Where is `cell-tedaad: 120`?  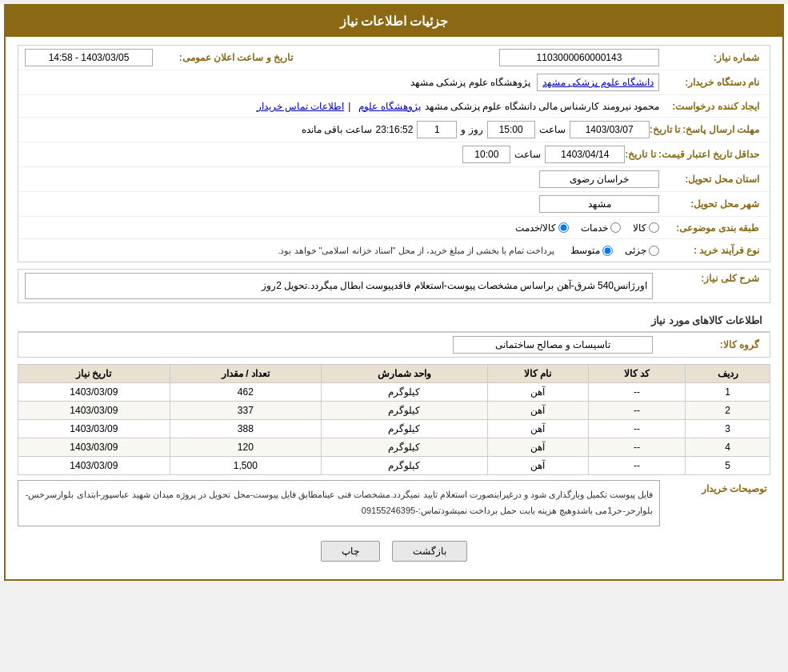
cell-tedaad: 120 is located at coordinates (245, 448).